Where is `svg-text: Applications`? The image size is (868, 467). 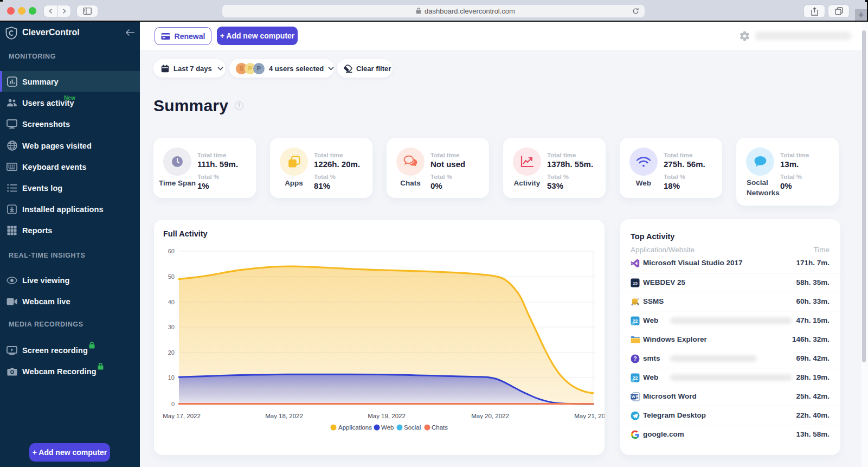 svg-text: Applications is located at coordinates (355, 427).